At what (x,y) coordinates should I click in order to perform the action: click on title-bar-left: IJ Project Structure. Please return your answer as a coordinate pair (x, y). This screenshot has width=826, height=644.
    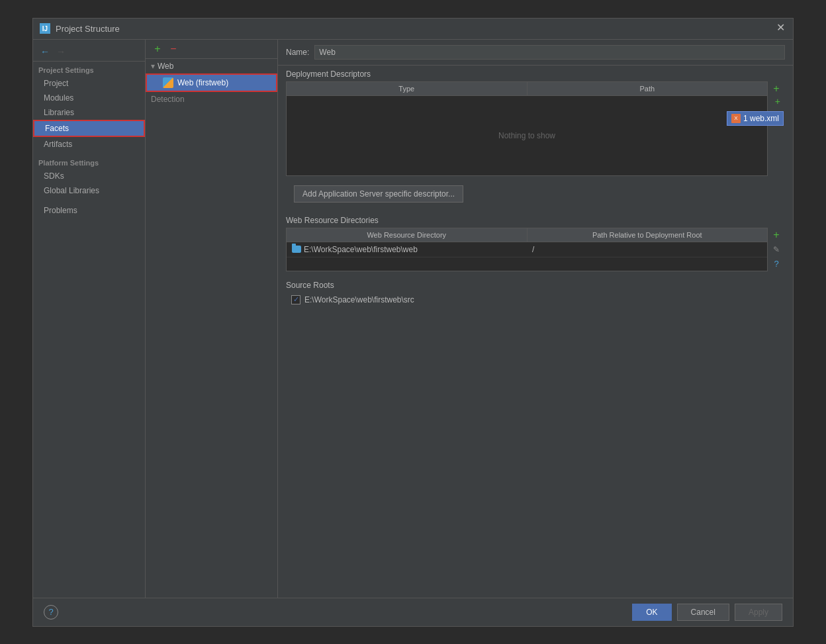
    Looking at the image, I should click on (79, 28).